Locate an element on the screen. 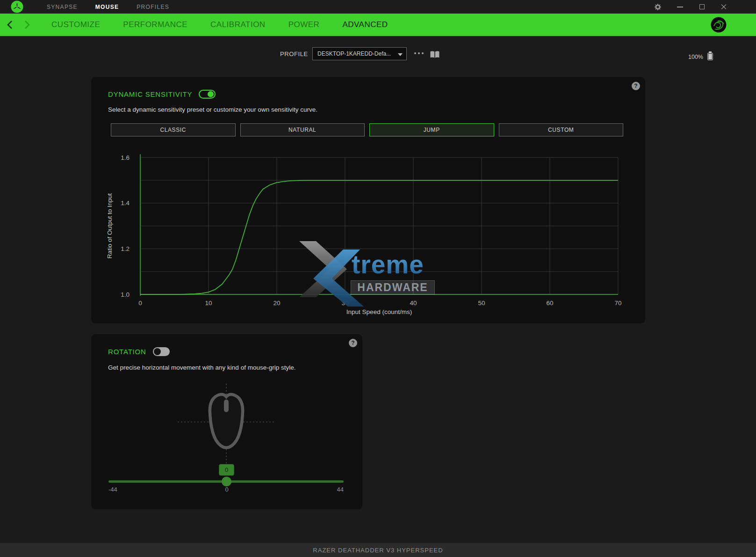 The image size is (756, 557). x-tick-label: 60 is located at coordinates (550, 303).